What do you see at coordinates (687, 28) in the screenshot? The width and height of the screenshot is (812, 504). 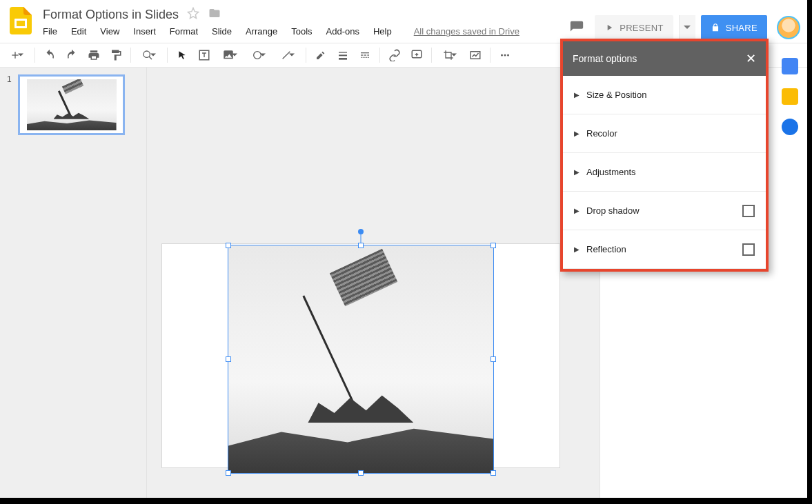 I see `present-dropdown` at bounding box center [687, 28].